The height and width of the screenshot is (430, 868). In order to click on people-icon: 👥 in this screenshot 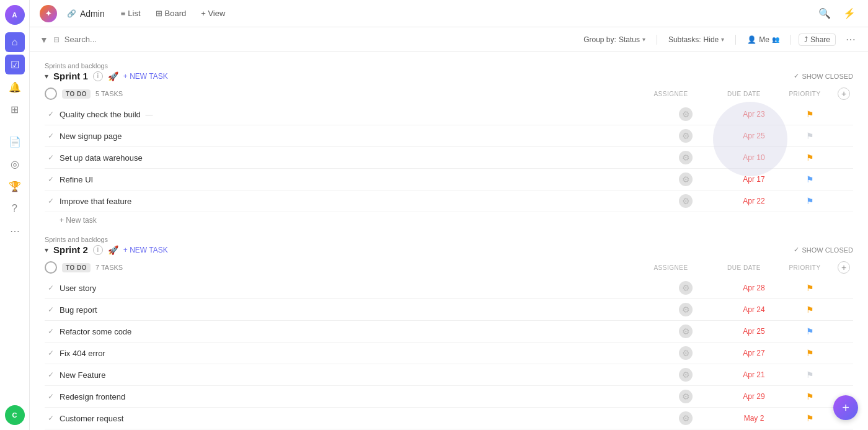, I will do `click(776, 40)`.